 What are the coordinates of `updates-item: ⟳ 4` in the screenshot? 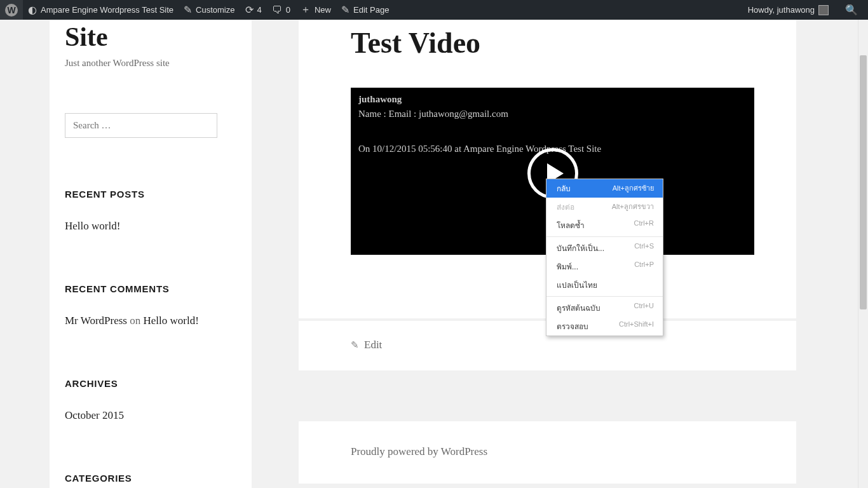 It's located at (254, 10).